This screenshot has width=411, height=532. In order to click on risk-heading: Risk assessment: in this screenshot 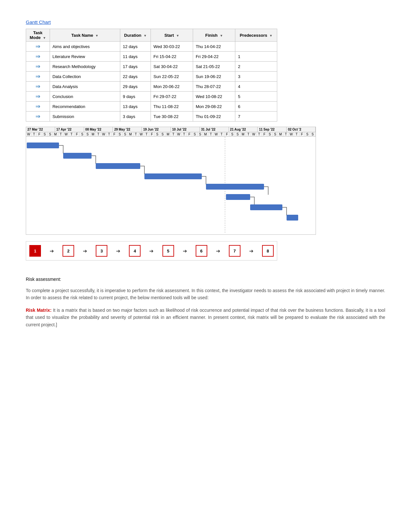, I will do `click(206, 279)`.